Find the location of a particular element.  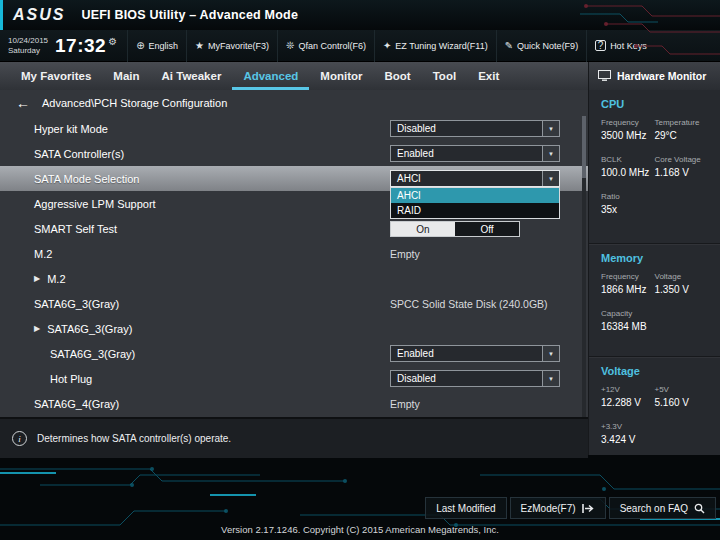

search-faq-label: Search on FAQ is located at coordinates (654, 508).